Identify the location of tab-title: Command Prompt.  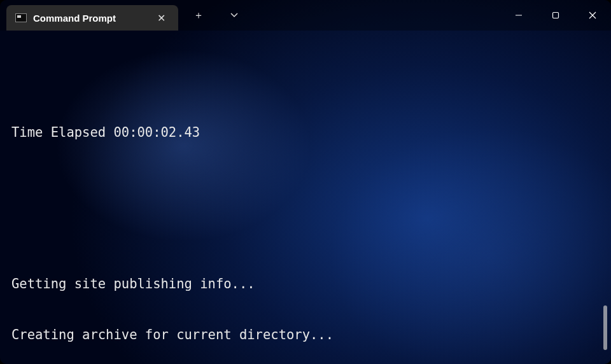
(90, 18).